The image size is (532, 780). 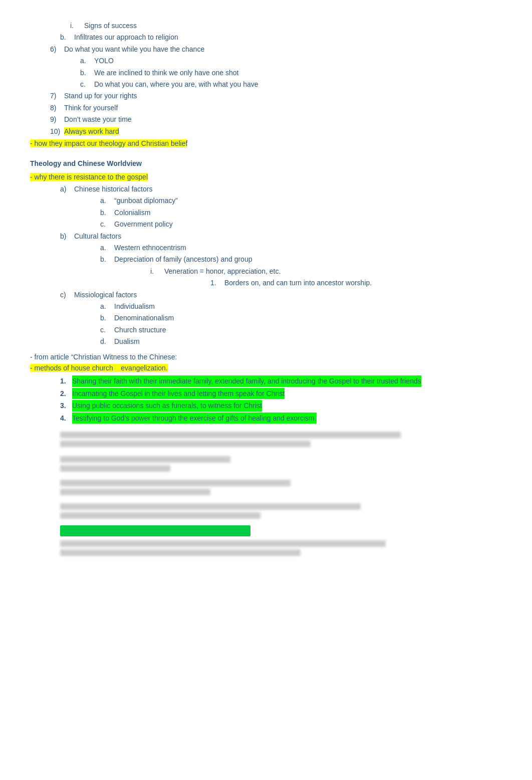 I want to click on items-6-10: 6) Do what you want while you have the c…, so click(x=265, y=90).